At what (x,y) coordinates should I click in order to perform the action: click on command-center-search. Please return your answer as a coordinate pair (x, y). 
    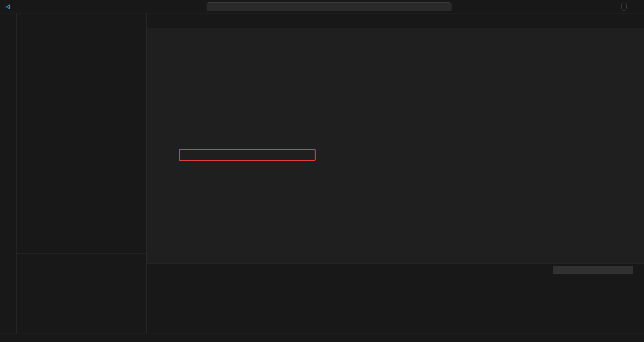
    Looking at the image, I should click on (329, 7).